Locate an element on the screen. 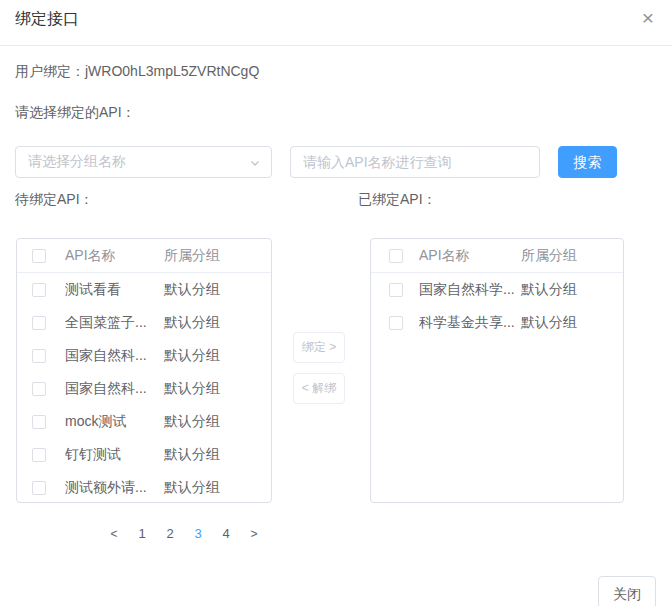  table-row: 测试额外请... 默认分组 is located at coordinates (144, 487).